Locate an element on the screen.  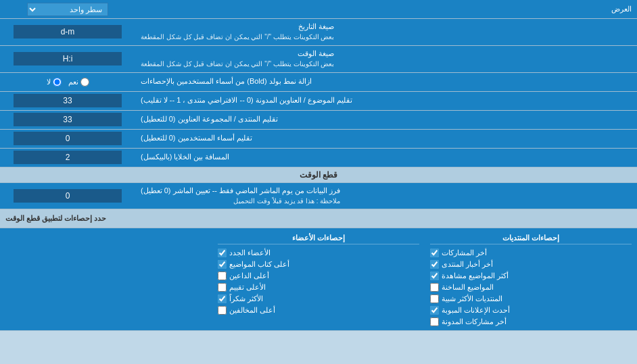
bold-yes-radio is located at coordinates (85, 82).